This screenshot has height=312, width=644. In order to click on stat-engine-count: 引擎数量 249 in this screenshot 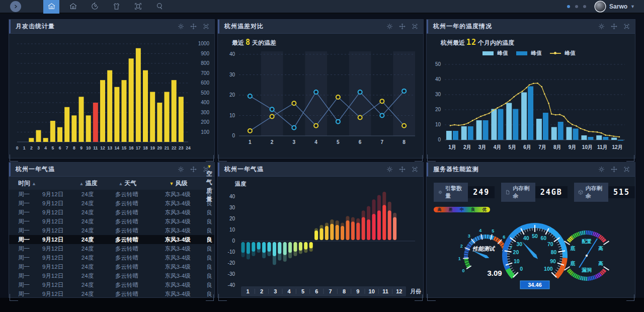, I will do `click(464, 192)`.